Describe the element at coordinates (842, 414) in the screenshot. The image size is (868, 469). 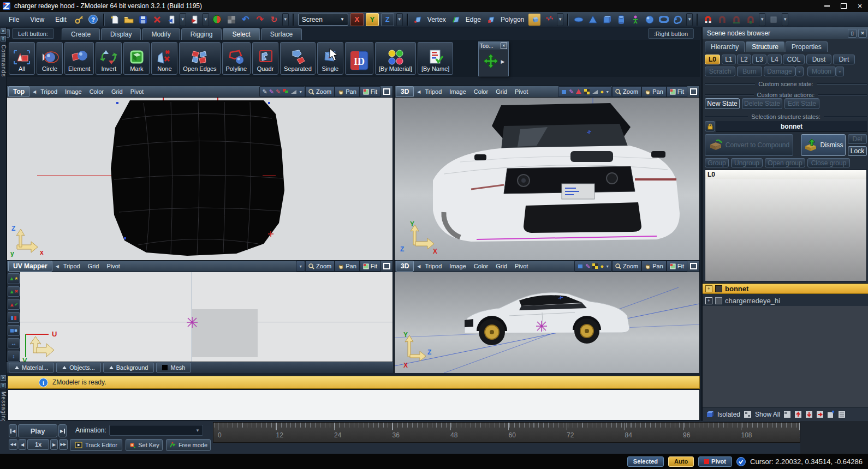
I see `doc-list-icon` at that location.